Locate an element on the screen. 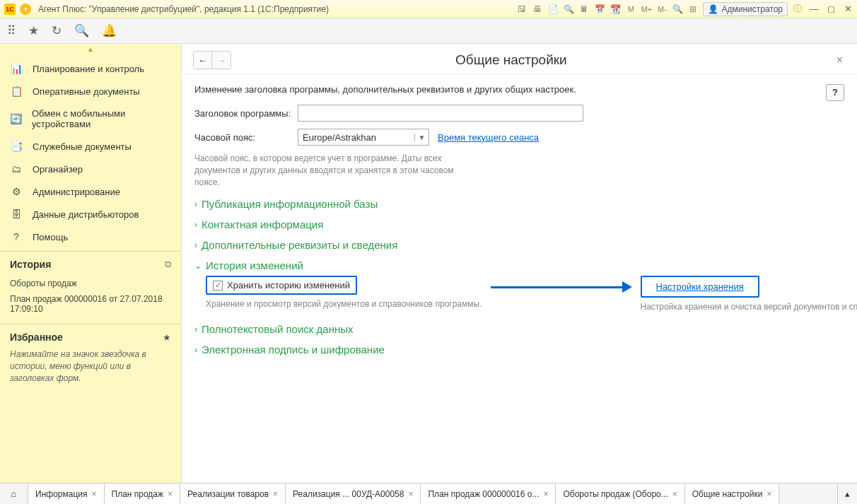  tab-realizations: Реализации товаров× is located at coordinates (233, 493).